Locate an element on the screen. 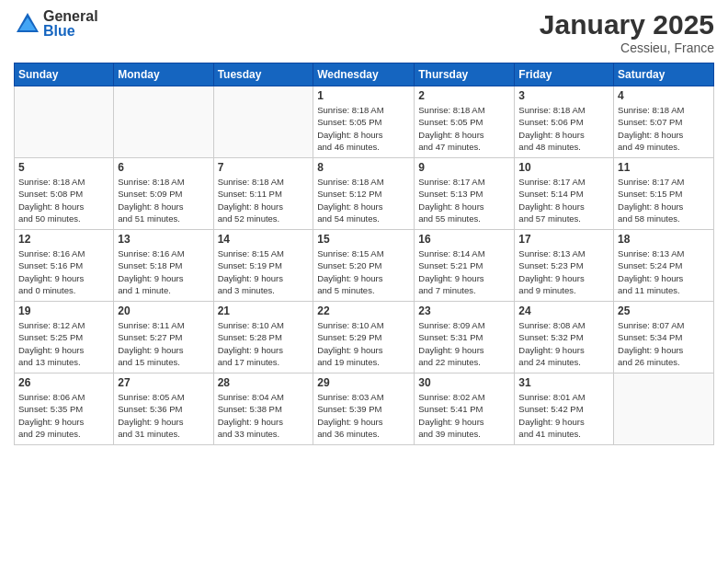 Image resolution: width=728 pixels, height=563 pixels. calendar-cell: 11Sunrise: 8:17 AM Sunset: 5:15 PM Dayli… is located at coordinates (664, 194).